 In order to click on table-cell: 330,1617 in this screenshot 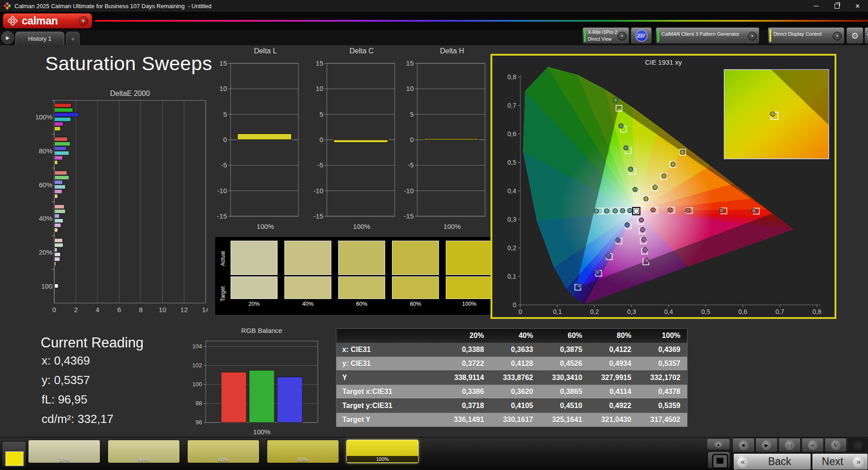, I will do `click(515, 420)`.